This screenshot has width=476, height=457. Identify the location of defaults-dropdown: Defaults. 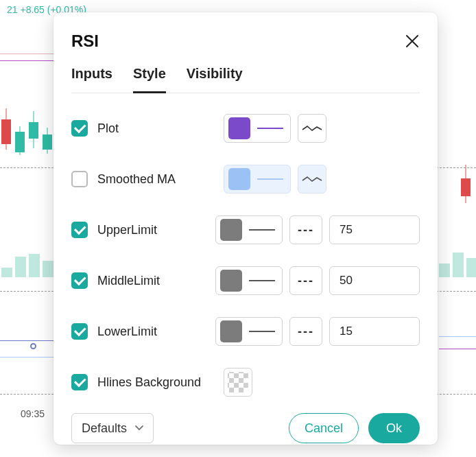
(112, 428).